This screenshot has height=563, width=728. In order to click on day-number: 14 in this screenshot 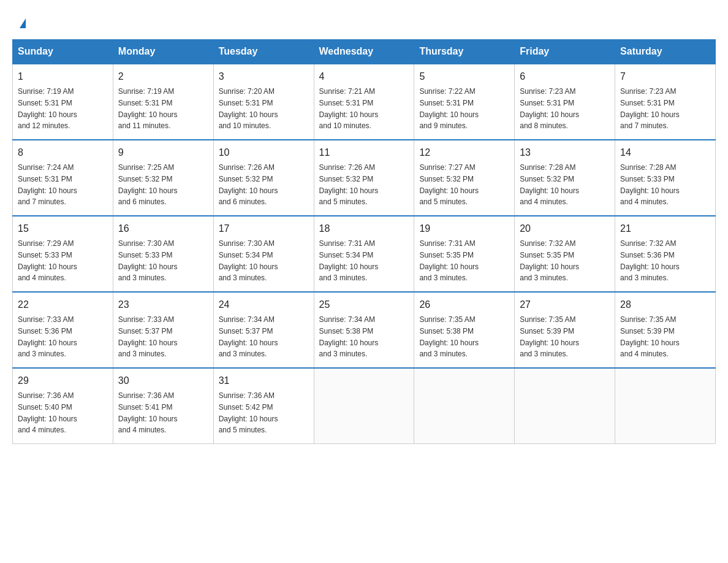, I will do `click(665, 153)`.